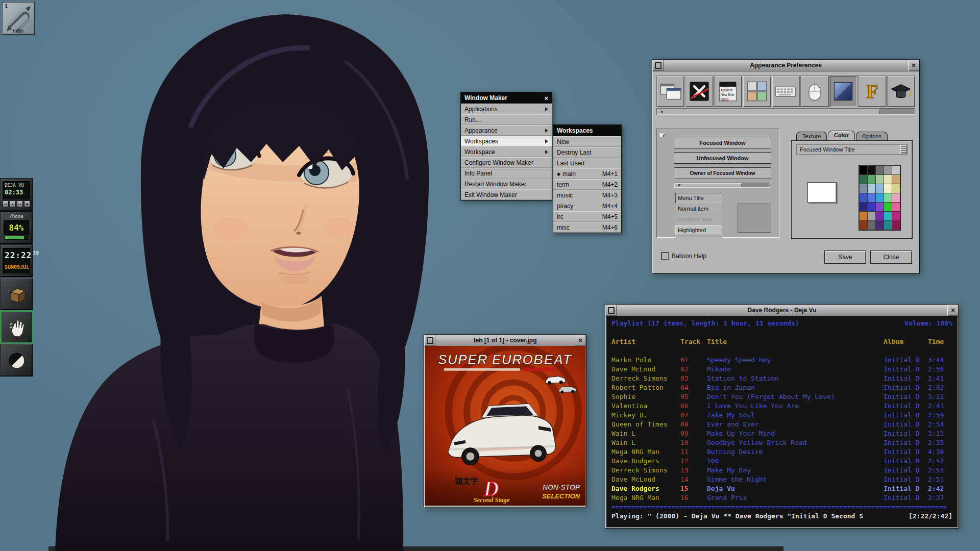 The image size is (980, 551). What do you see at coordinates (914, 65) in the screenshot?
I see `prefs-close-button: ×` at bounding box center [914, 65].